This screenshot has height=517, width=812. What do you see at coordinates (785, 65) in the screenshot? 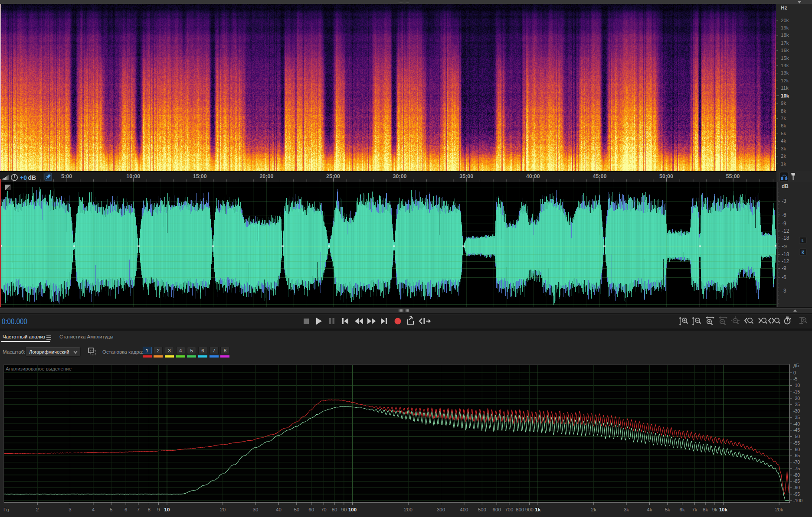
I see `svg-text: 14k` at bounding box center [785, 65].